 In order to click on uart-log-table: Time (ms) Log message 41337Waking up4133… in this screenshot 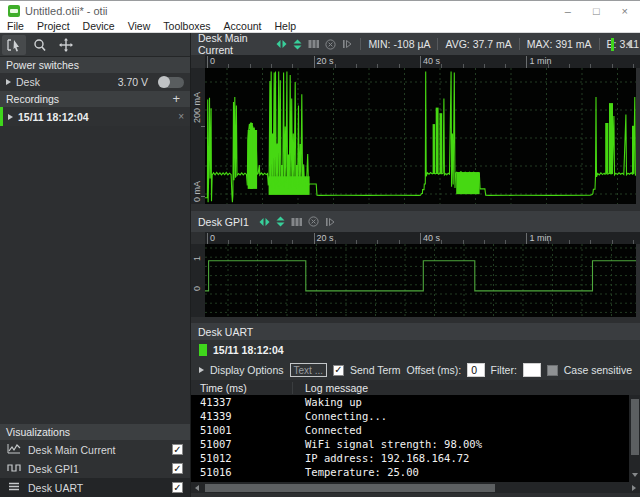, I will do `click(416, 431)`.